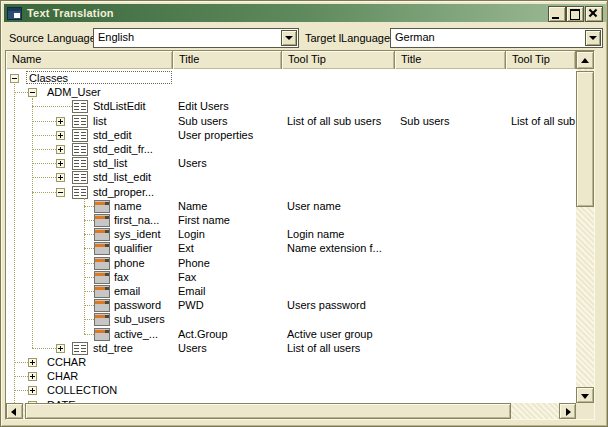 This screenshot has width=608, height=427. What do you see at coordinates (557, 14) in the screenshot?
I see `minimize-button` at bounding box center [557, 14].